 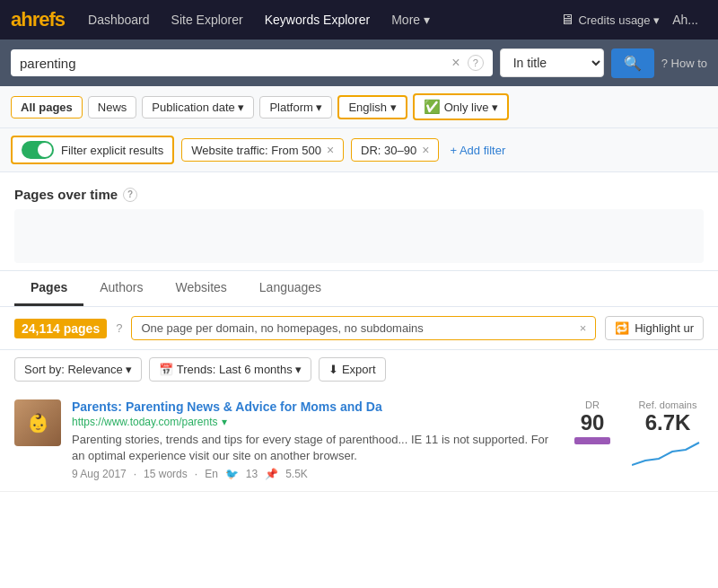 What do you see at coordinates (668, 423) in the screenshot?
I see `ref-domains-value: 6.7K` at bounding box center [668, 423].